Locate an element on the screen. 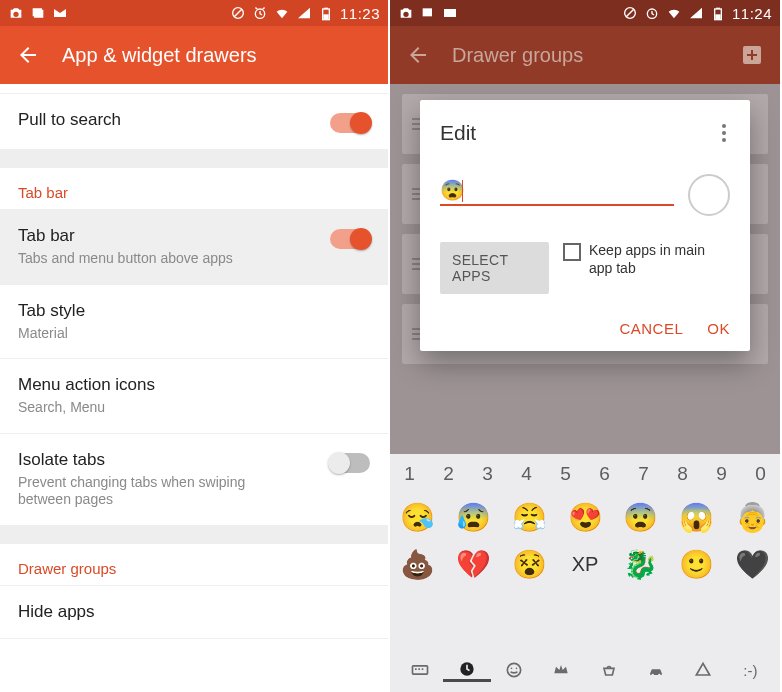 The height and width of the screenshot is (692, 782). setting-subtitle: Search, Menu is located at coordinates (86, 408).